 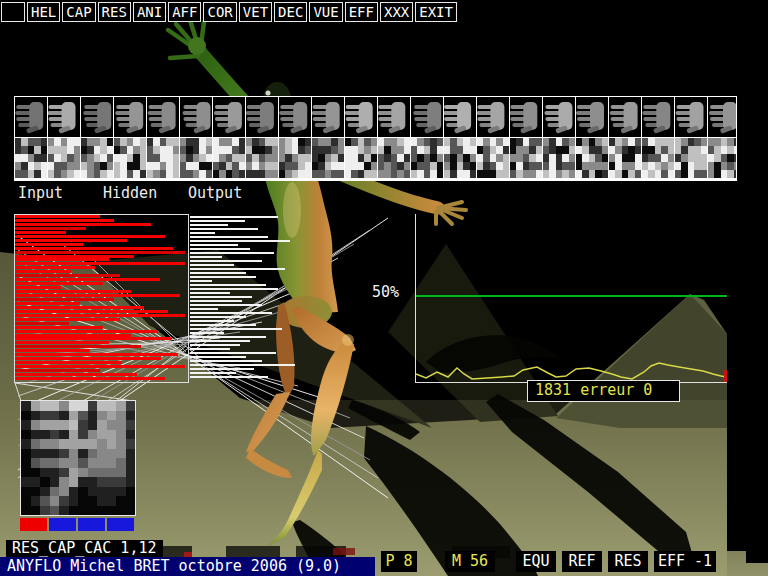 What do you see at coordinates (436, 12) in the screenshot?
I see `menu-item-exit: EXIT` at bounding box center [436, 12].